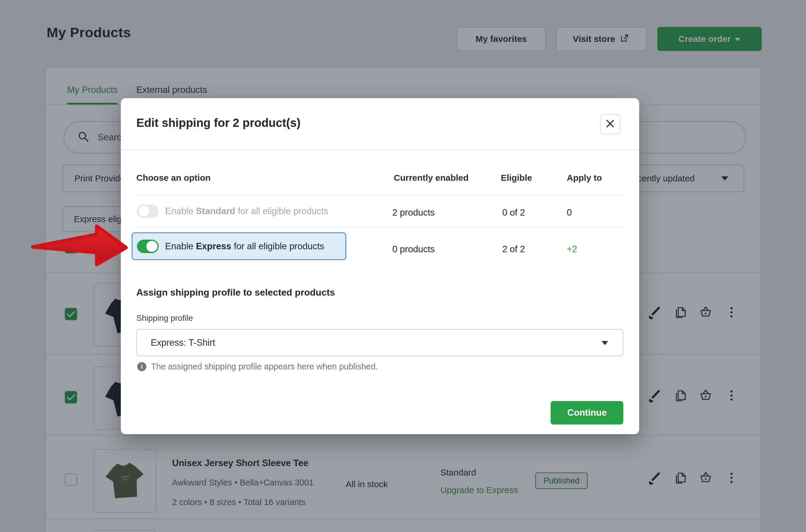  Describe the element at coordinates (516, 178) in the screenshot. I see `column-eligible: Eligible` at that location.